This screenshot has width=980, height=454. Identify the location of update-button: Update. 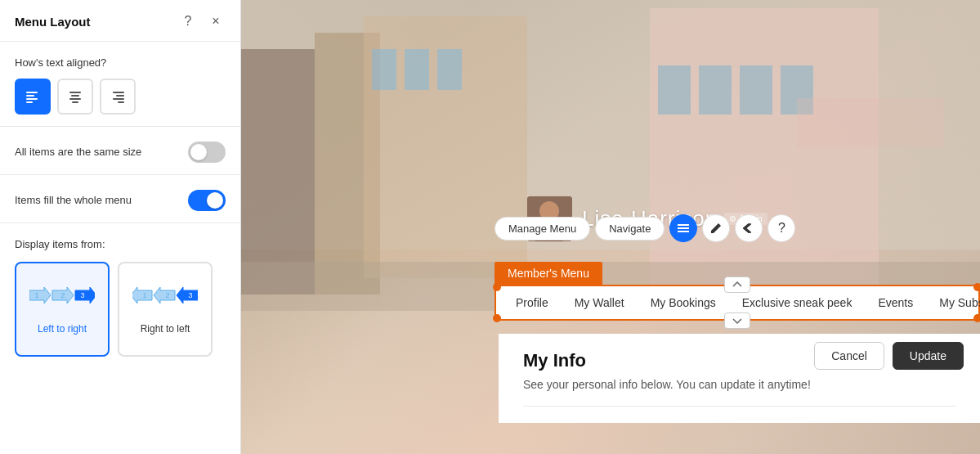
(929, 356).